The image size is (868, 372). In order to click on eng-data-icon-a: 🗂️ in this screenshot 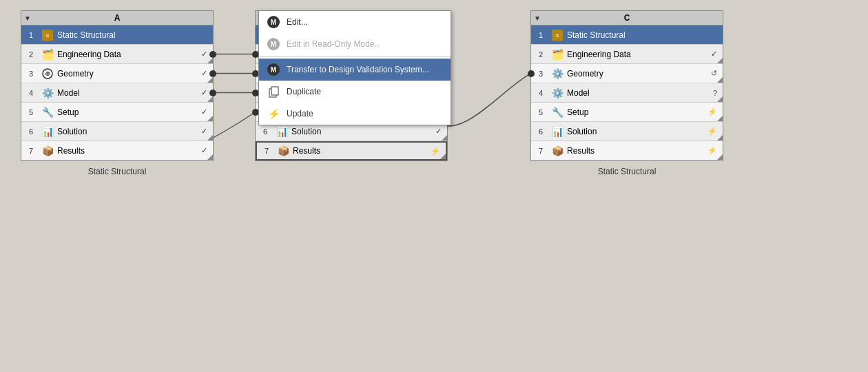, I will do `click(48, 54)`.